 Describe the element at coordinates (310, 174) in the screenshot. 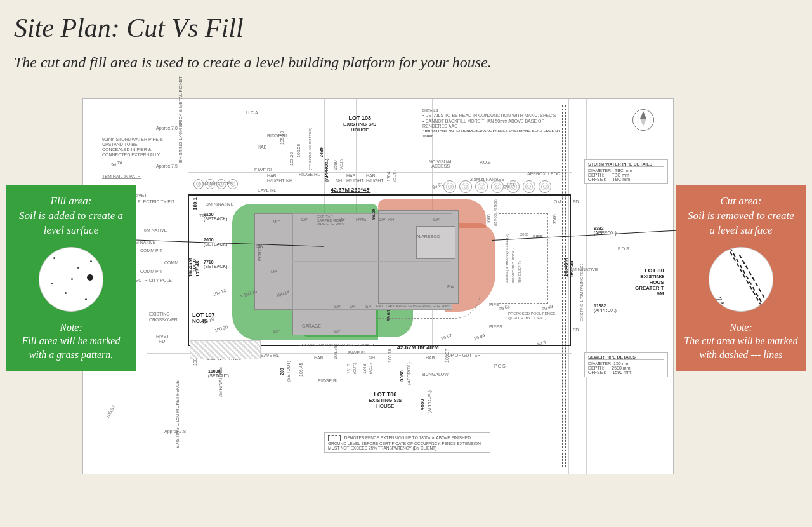

I see `ridge-rl-2: RIDGE RL` at that location.